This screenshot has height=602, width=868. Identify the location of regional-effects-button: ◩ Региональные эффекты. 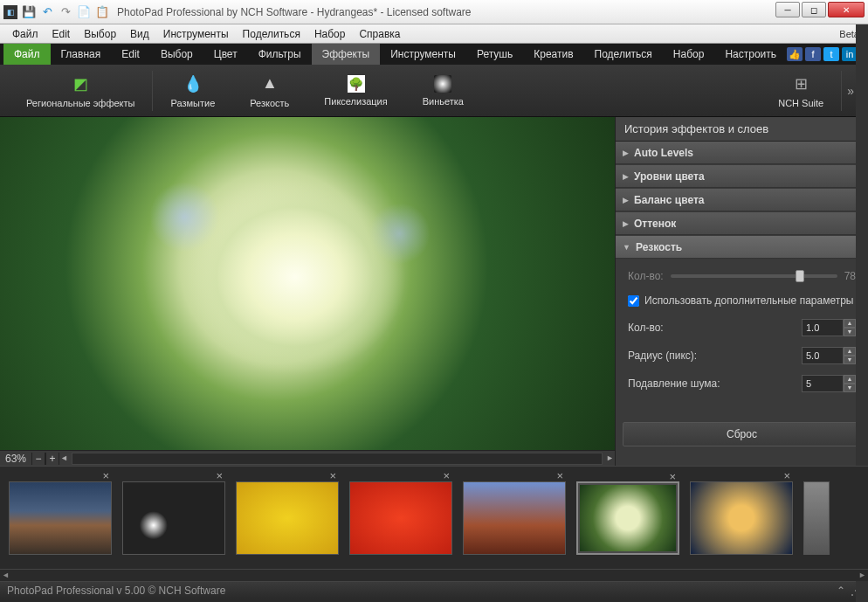
(80, 91).